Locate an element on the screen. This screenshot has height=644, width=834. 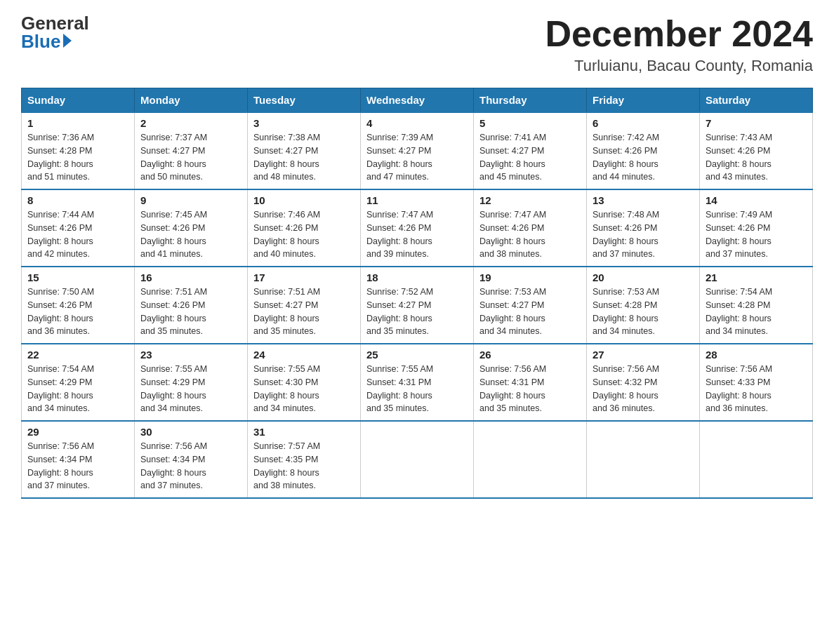
calendar-cell: 1 Sunrise: 7:36 AM Sunset: 4:28 PM Dayli… is located at coordinates (79, 151).